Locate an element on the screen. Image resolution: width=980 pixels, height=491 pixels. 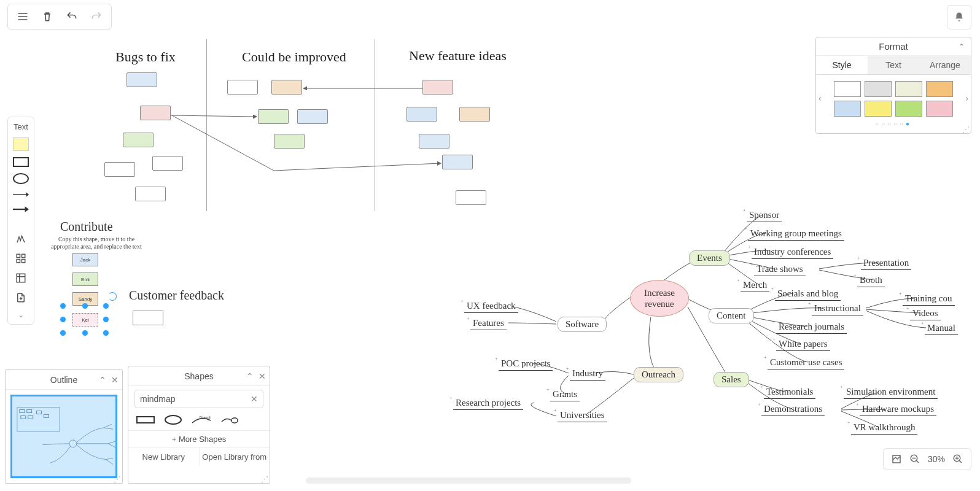
mindmap-leaf: Hardware mockups is located at coordinates (898, 410).